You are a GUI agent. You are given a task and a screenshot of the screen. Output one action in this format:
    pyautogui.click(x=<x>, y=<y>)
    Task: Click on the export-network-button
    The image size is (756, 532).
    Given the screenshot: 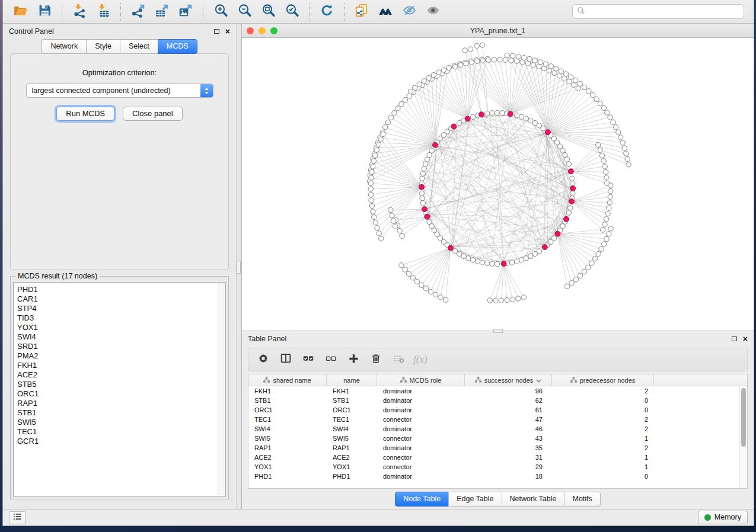 What is the action you would take?
    pyautogui.click(x=138, y=12)
    